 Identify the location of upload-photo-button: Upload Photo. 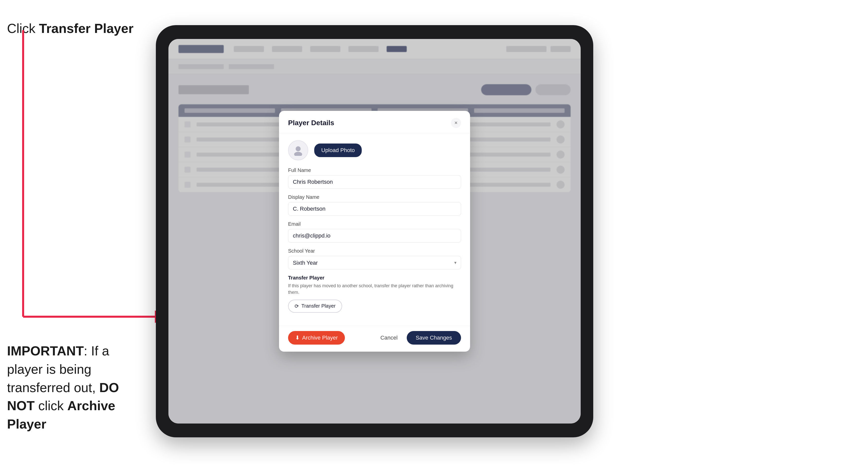
(338, 150).